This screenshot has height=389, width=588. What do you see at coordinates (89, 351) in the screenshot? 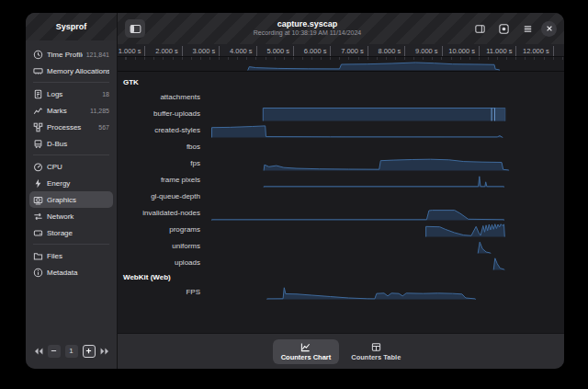
I see `zoom-in-button` at bounding box center [89, 351].